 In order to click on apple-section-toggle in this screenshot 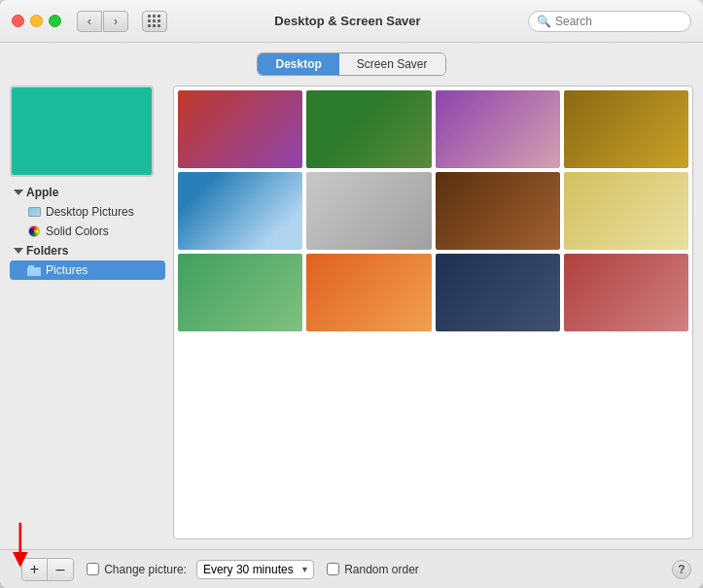, I will do `click(18, 192)`.